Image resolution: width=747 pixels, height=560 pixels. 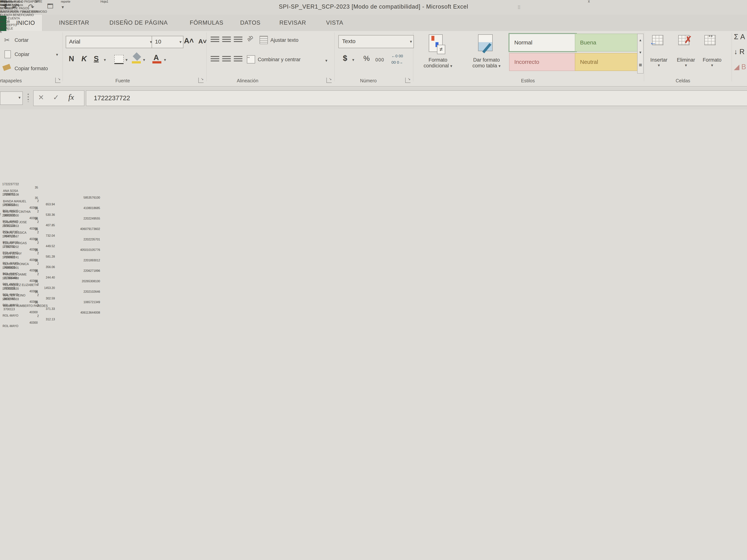 I want to click on cell-nombre: CORAL JESSICA, so click(x=71, y=233).